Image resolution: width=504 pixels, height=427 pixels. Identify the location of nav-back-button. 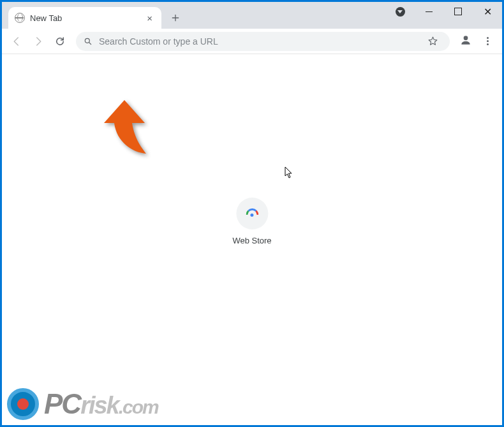
(17, 41).